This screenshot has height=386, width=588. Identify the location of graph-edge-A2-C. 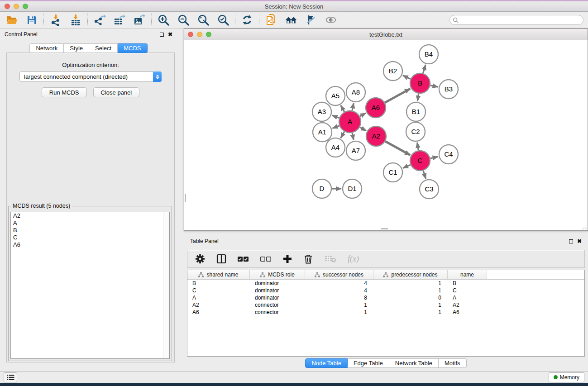
(397, 148).